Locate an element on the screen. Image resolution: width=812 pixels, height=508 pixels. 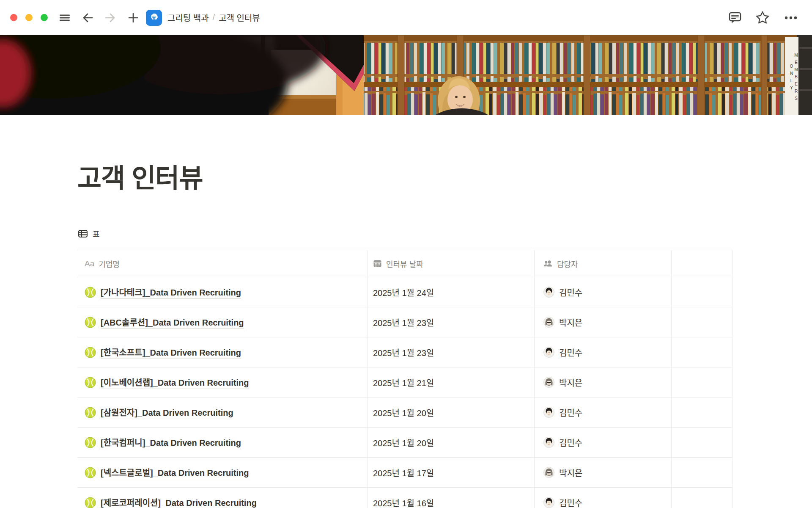
interview-date: 2025년 1월 24일 is located at coordinates (403, 292).